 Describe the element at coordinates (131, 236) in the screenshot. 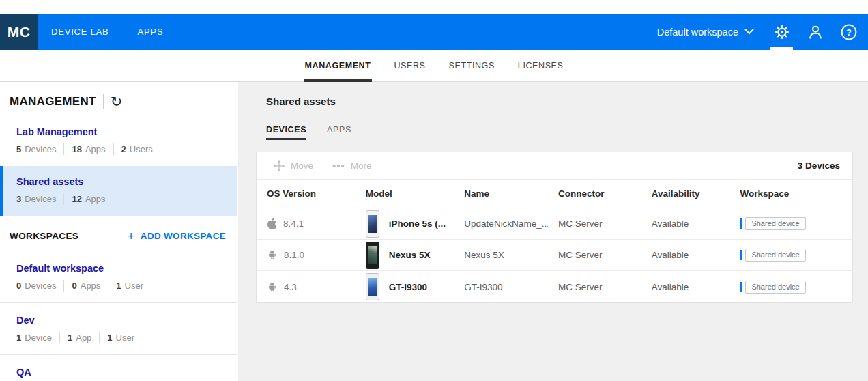

I see `plus-icon: +` at that location.